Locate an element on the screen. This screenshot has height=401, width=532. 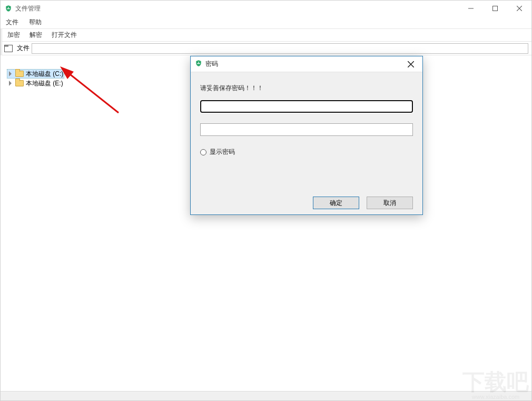
ok-button: 确定 is located at coordinates (336, 203).